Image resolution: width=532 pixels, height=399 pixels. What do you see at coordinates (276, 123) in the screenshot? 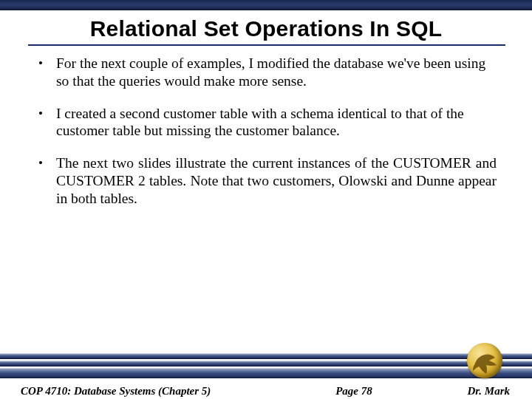
I see `bullet-text: I created a second customer table with a…` at bounding box center [276, 123].